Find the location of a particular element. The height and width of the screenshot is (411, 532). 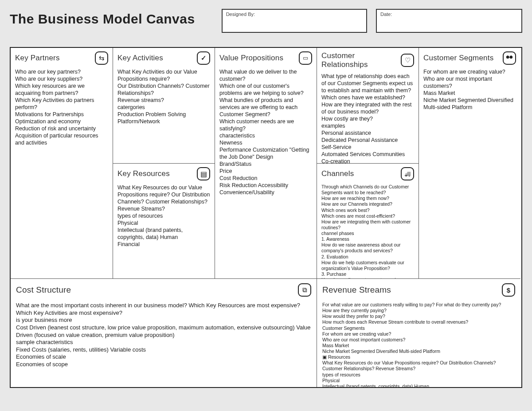

section-body: What value do we deliver to the customer… is located at coordinates (266, 172).